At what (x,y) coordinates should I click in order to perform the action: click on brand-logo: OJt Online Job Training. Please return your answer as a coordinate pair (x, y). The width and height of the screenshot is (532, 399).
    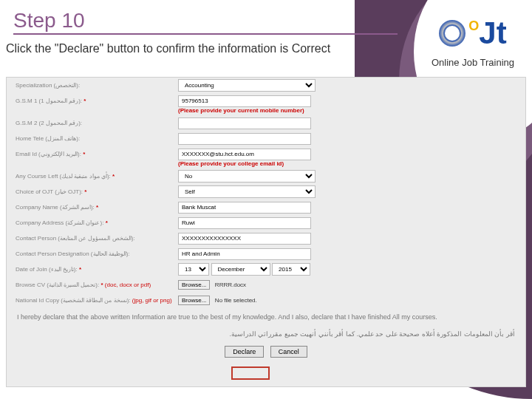
    Looking at the image, I should click on (473, 40).